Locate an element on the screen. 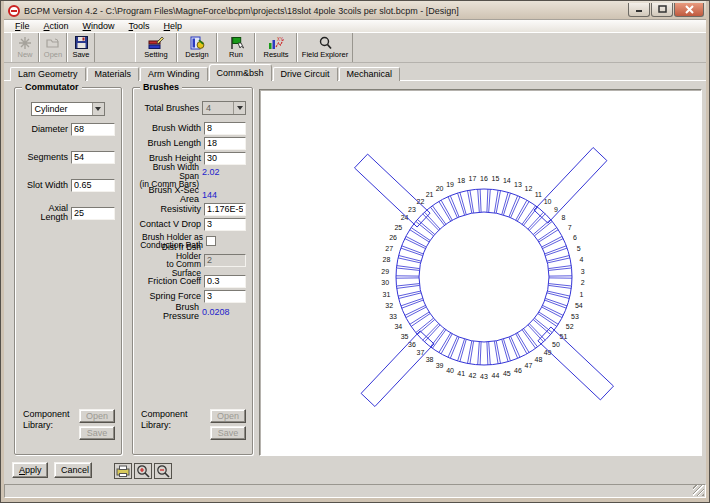 The height and width of the screenshot is (503, 710). tab-materials: Materials is located at coordinates (114, 74).